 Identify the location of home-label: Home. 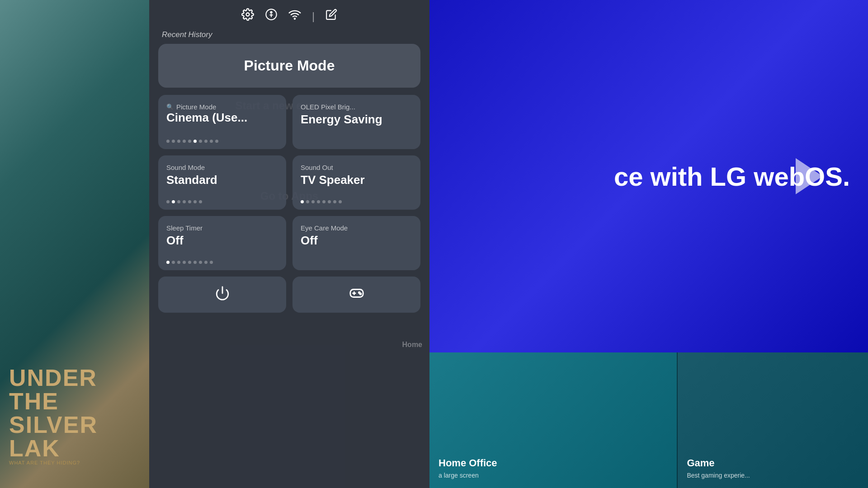
(412, 345).